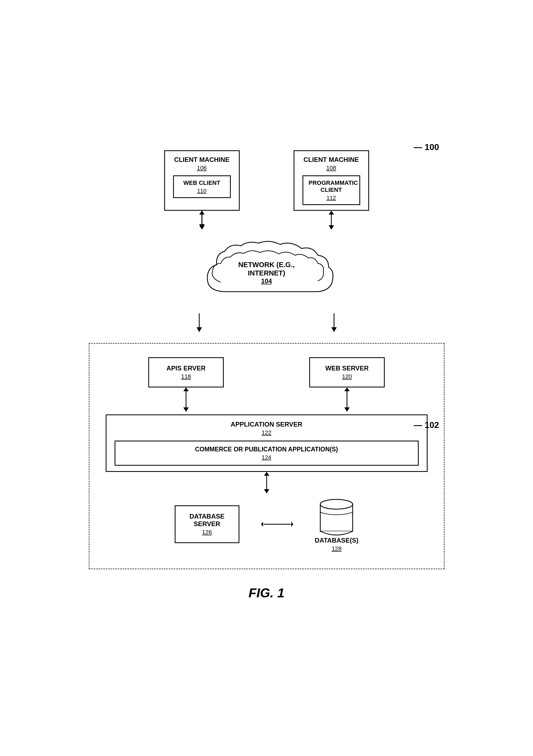 The height and width of the screenshot is (756, 533). Describe the element at coordinates (266, 593) in the screenshot. I see `figure-label: FIG. 1` at that location.